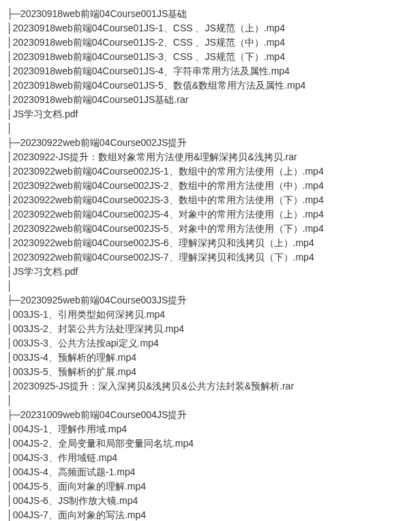 The width and height of the screenshot is (420, 521). Describe the element at coordinates (210, 300) in the screenshot. I see `folder-header: ├─20230925web前端04Course003JS提升` at that location.